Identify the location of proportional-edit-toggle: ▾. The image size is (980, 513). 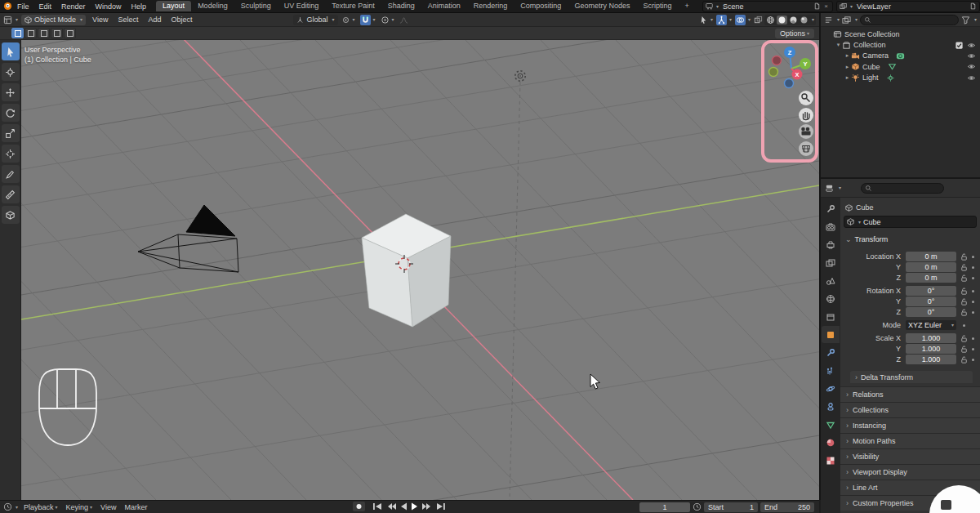
(387, 20).